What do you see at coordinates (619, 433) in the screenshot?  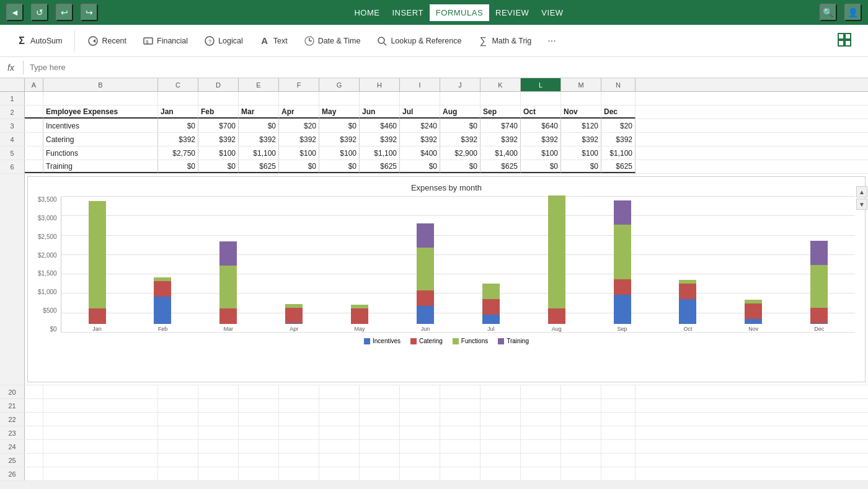 I see `cell-r23-c13` at bounding box center [619, 433].